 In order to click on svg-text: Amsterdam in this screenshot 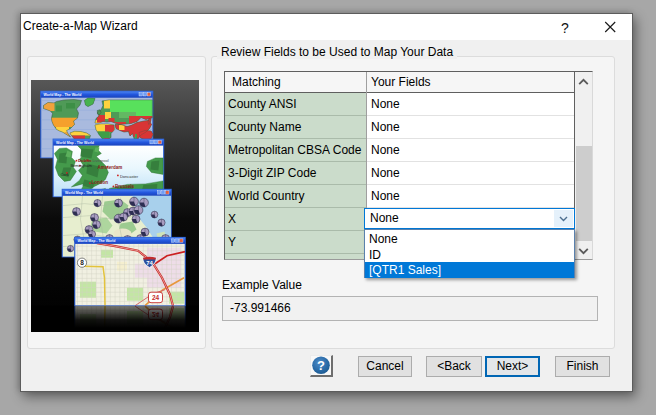, I will do `click(110, 168)`.